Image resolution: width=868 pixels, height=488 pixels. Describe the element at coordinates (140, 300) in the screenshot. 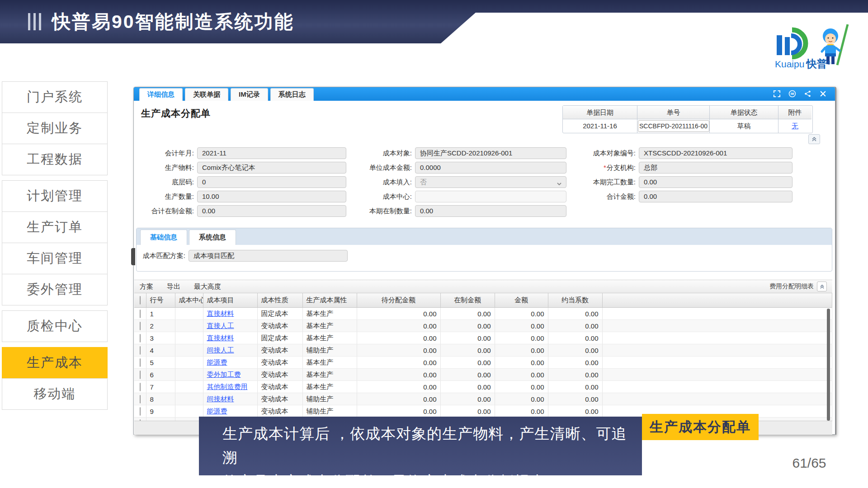

I see `select-all-checkbox` at that location.